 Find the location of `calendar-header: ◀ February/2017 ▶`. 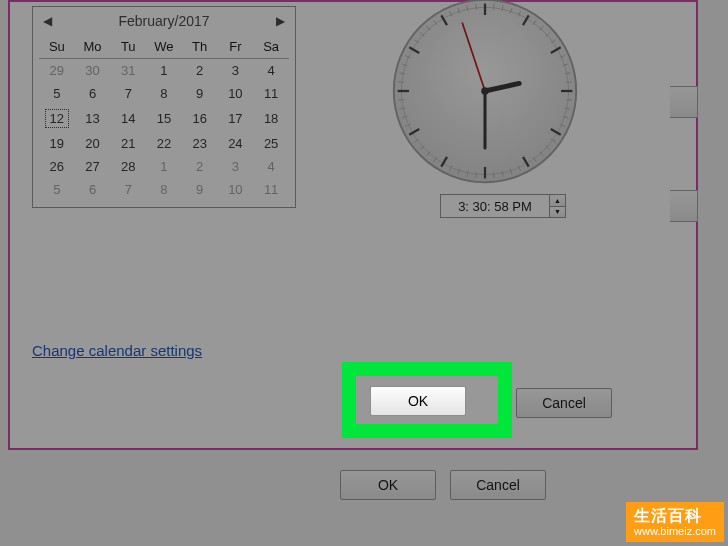

calendar-header: ◀ February/2017 ▶ is located at coordinates (164, 23).